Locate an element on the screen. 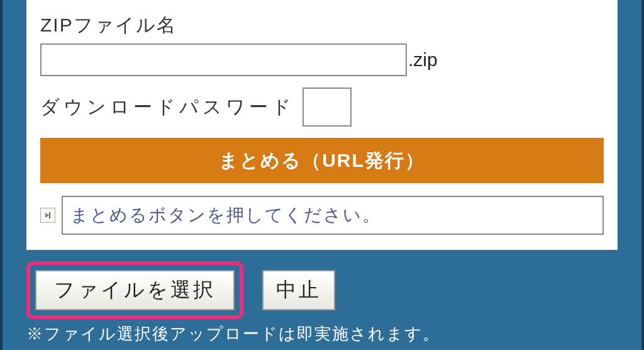 This screenshot has width=644, height=350. file-select-button: ファイルを選択 is located at coordinates (135, 290).